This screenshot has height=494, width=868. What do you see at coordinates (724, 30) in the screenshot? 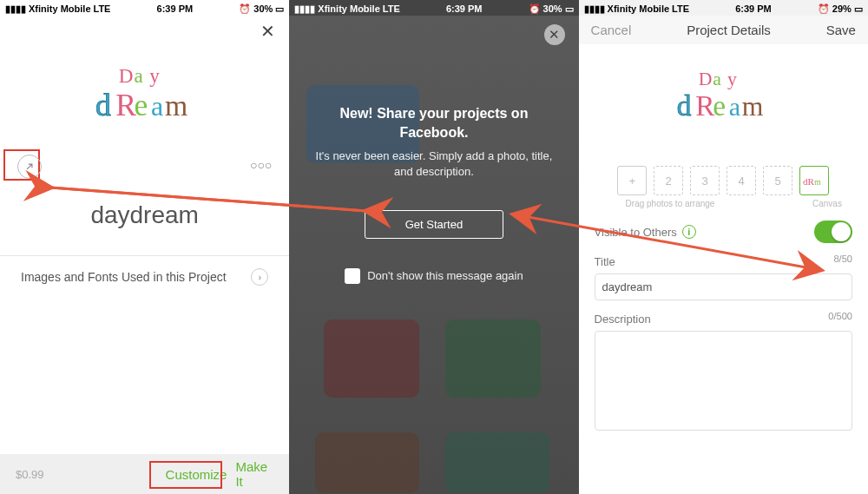
I see `nav-bar: Cancel Project Details Save` at bounding box center [724, 30].